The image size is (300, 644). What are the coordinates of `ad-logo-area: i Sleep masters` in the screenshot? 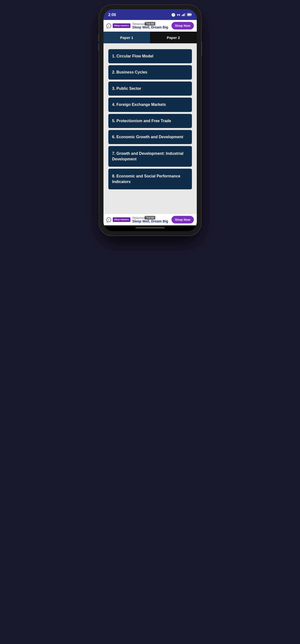 It's located at (118, 26).